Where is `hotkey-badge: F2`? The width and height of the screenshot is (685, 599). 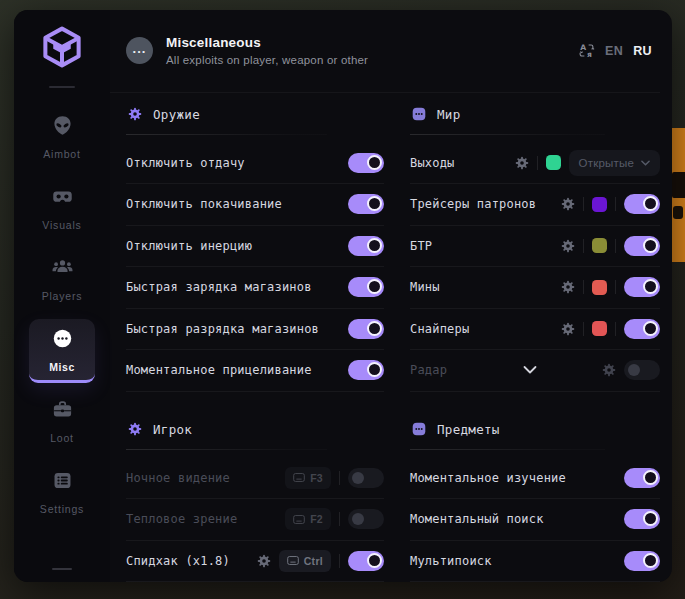
hotkey-badge: F2 is located at coordinates (308, 519).